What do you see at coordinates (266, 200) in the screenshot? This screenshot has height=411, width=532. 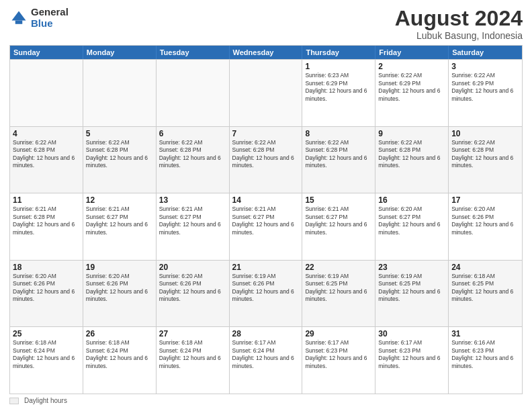 I see `day-number: 14` at bounding box center [266, 200].